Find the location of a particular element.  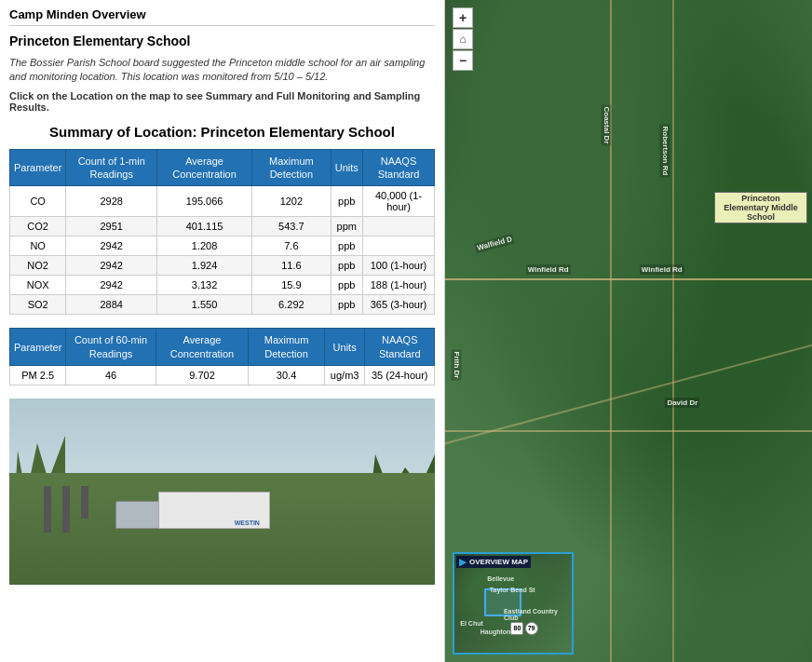

table-cell: 100 (1-hour) is located at coordinates (399, 266).